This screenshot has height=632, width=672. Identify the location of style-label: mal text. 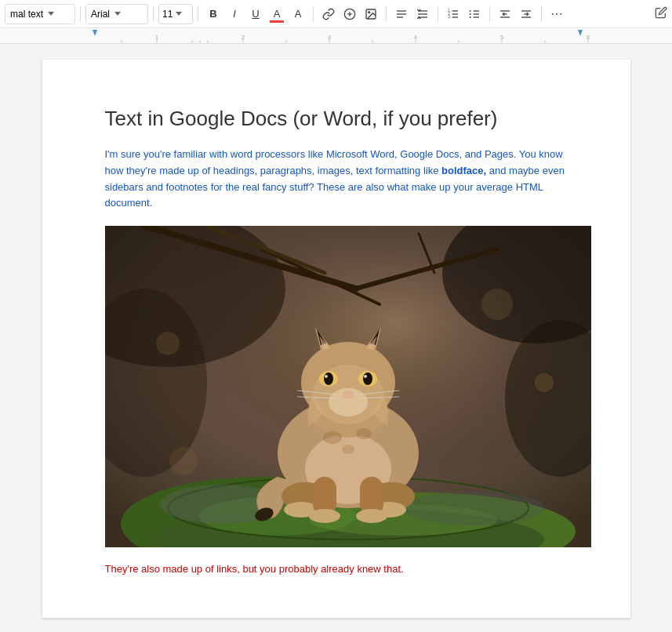
(27, 14).